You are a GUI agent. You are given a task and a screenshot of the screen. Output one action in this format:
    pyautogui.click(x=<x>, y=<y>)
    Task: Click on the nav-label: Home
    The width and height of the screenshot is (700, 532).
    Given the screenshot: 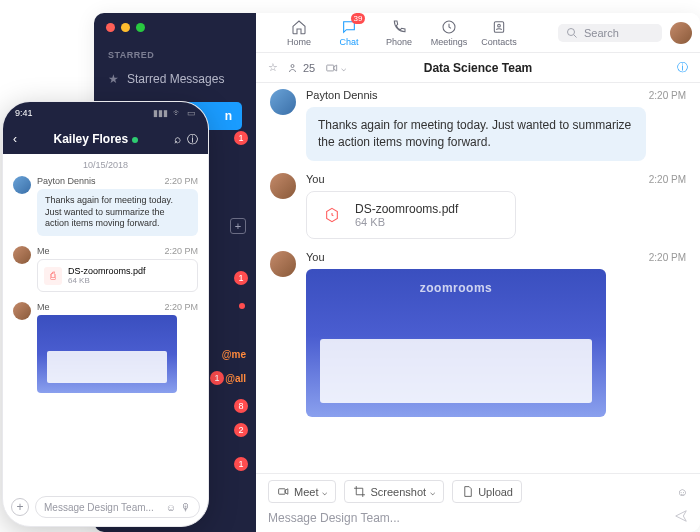 What is the action you would take?
    pyautogui.click(x=299, y=42)
    